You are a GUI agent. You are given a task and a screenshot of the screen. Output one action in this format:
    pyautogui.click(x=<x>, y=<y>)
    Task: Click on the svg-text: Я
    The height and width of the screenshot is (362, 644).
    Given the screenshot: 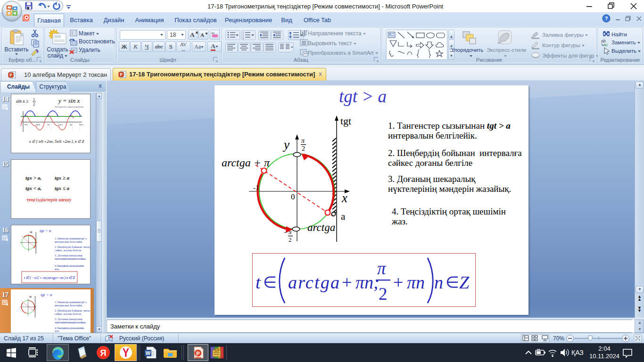 What is the action you would take?
    pyautogui.click(x=104, y=353)
    